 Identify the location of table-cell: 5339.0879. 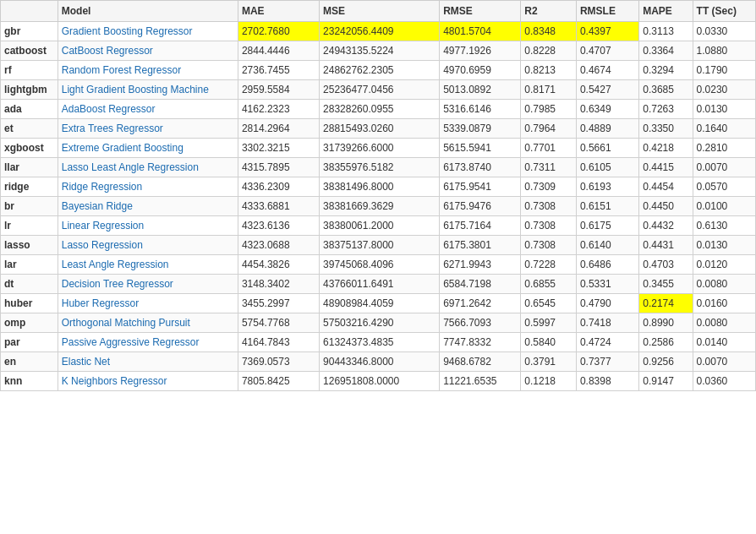
(480, 128).